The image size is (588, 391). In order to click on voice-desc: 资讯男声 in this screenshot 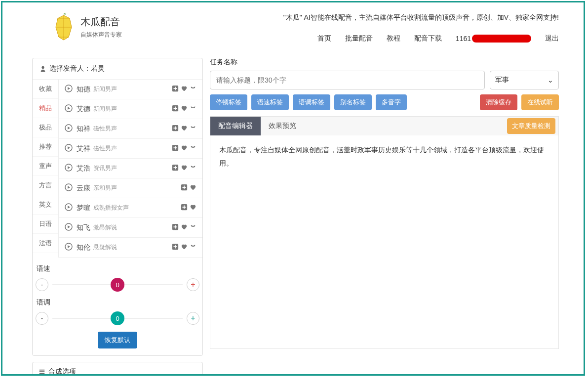, I will do `click(105, 168)`.